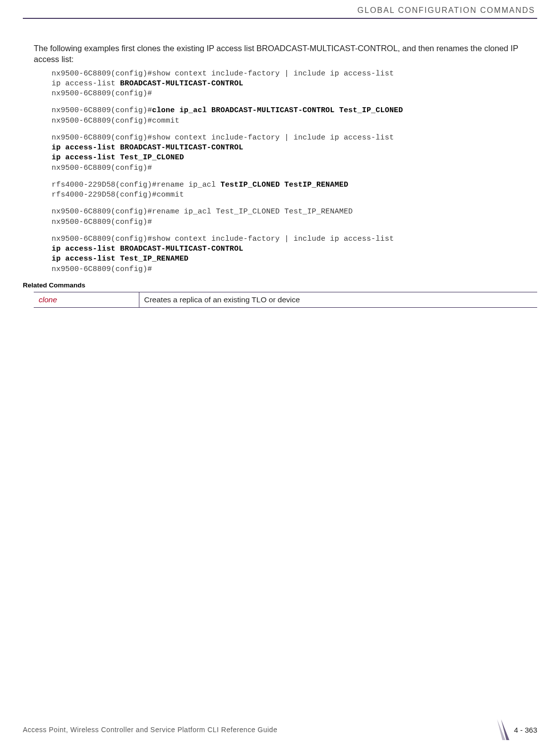  What do you see at coordinates (182, 83) in the screenshot?
I see `code-bold: BROADCAST-MULTICAST-CONTROL` at bounding box center [182, 83].